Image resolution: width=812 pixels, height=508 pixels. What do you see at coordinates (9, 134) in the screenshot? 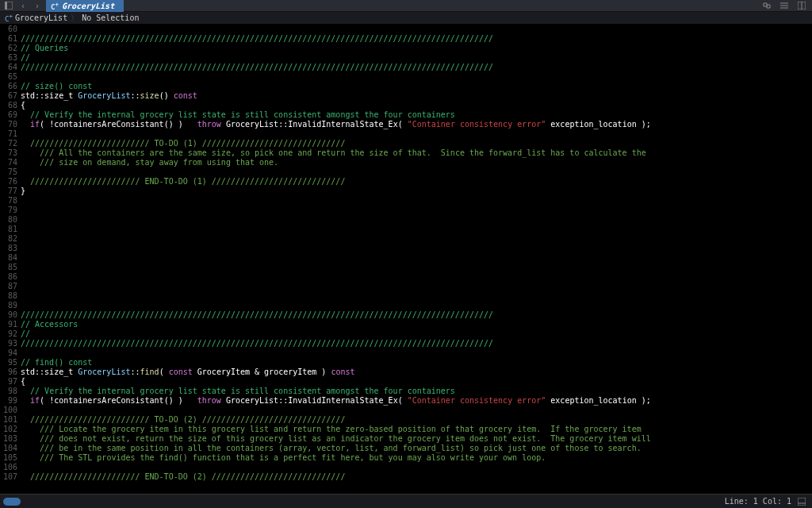
I see `line-number: 71` at bounding box center [9, 134].